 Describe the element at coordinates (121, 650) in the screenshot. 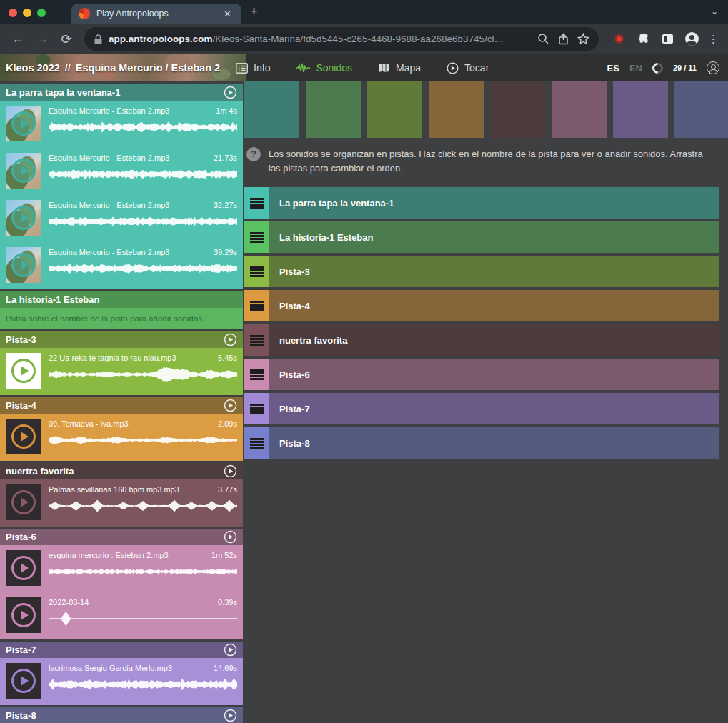

I see `track-section-header: Pista-7` at that location.